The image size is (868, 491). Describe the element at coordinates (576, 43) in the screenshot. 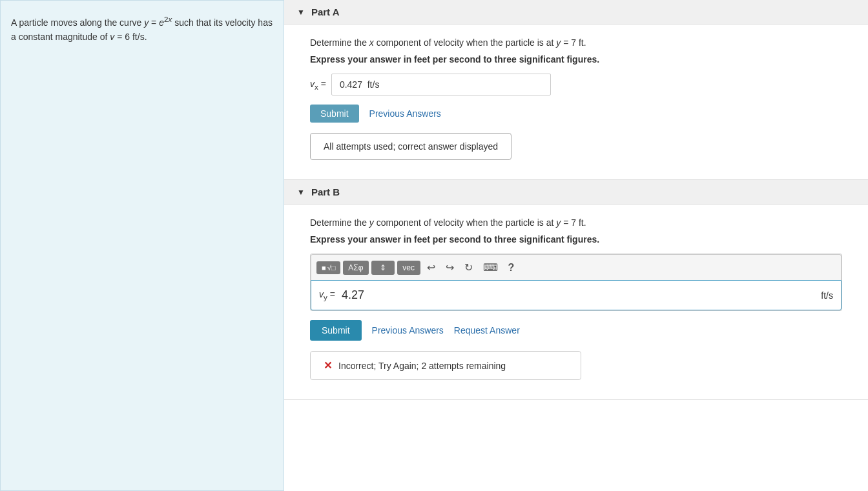

I see `part-a-question: Determine the x component of velocity wh…` at that location.